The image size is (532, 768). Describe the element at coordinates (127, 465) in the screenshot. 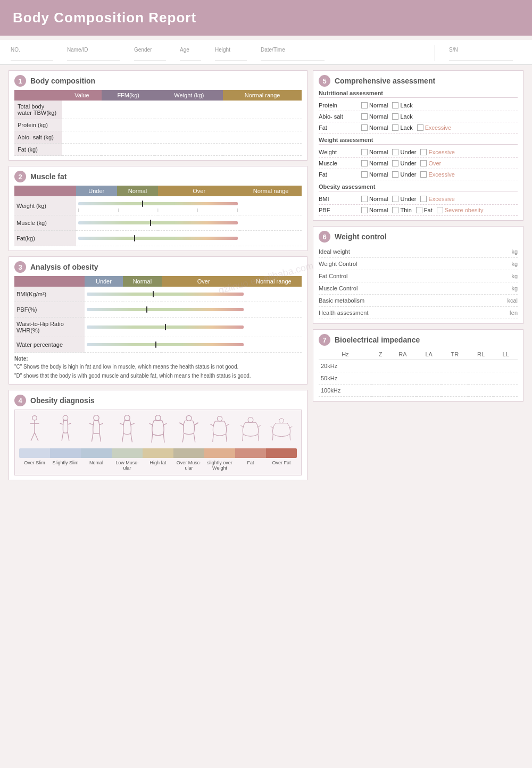

I see `od-label-lowmuscular: Low Musc- ular` at that location.